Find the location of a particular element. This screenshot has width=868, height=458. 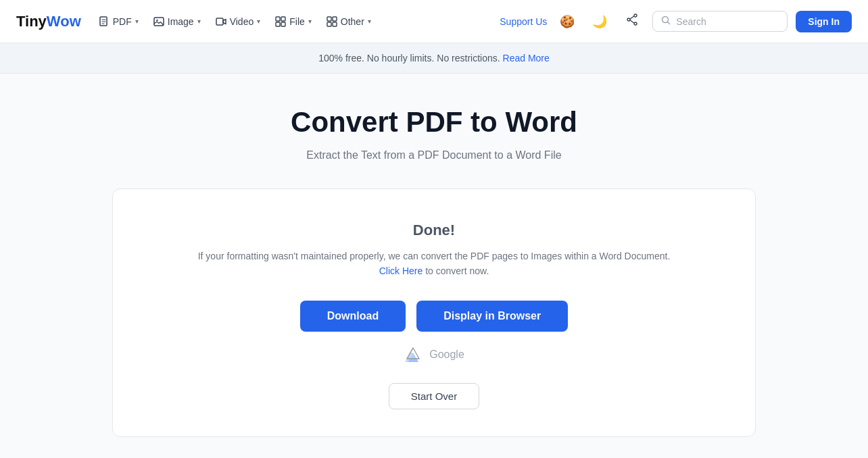

other-icon is located at coordinates (332, 22).